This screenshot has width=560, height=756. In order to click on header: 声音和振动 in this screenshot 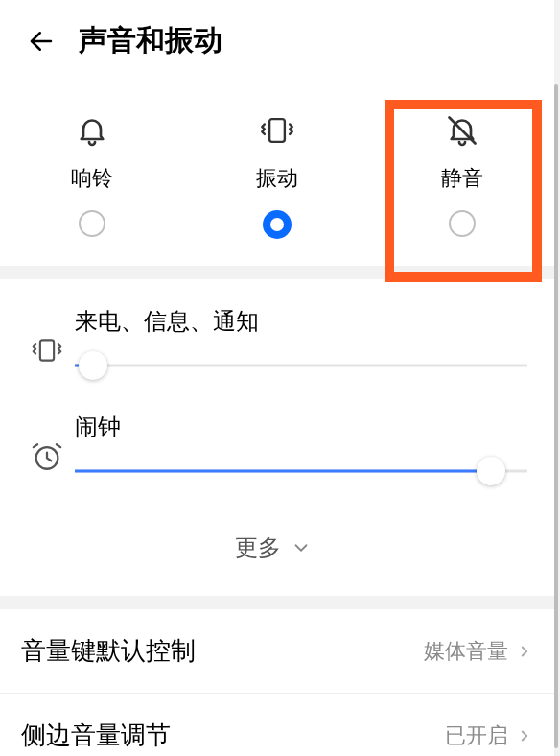, I will do `click(277, 40)`.